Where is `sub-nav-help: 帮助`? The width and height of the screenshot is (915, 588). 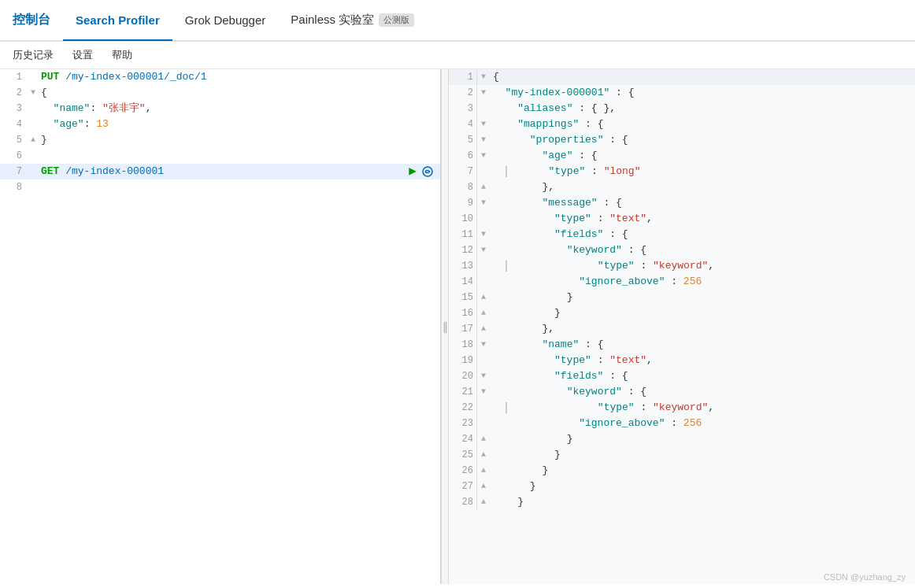
sub-nav-help: 帮助 is located at coordinates (122, 55).